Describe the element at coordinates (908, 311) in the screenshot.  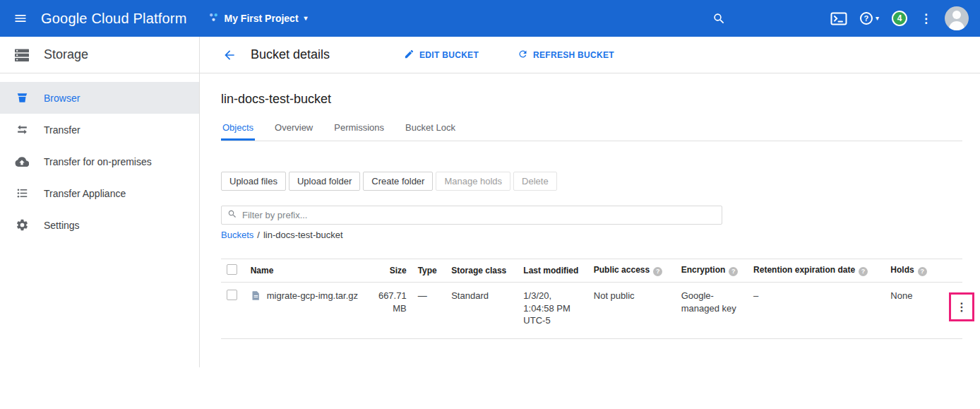
I see `object-holds: None` at that location.